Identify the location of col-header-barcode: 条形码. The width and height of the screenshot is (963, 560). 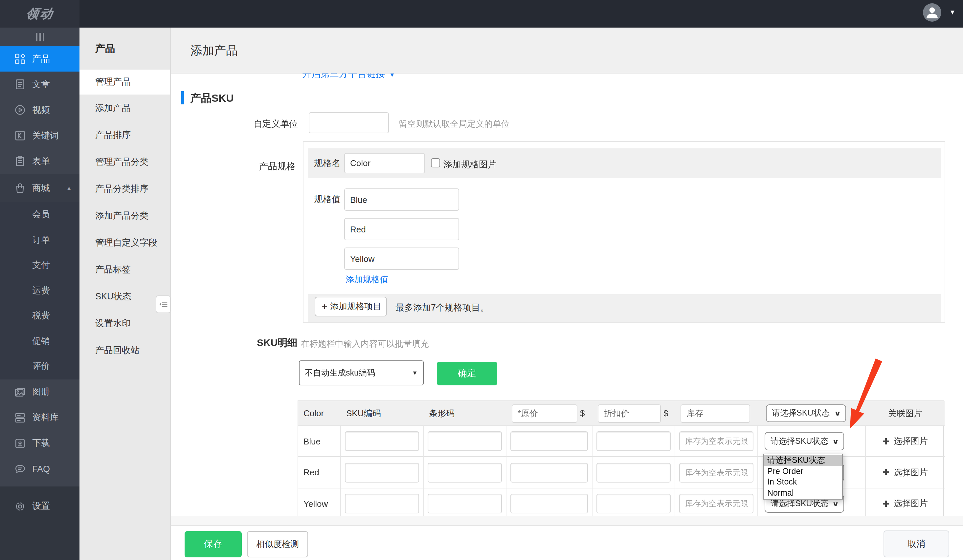
(465, 413).